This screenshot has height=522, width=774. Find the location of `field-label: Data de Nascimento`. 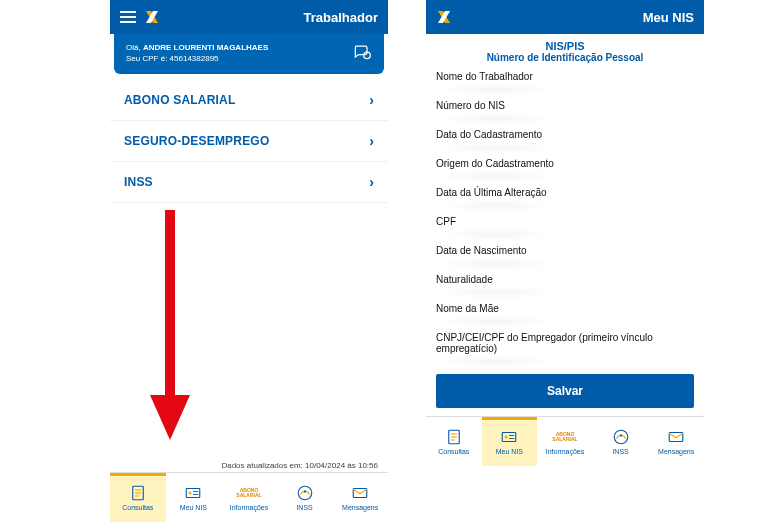

field-label: Data de Nascimento is located at coordinates (565, 250).